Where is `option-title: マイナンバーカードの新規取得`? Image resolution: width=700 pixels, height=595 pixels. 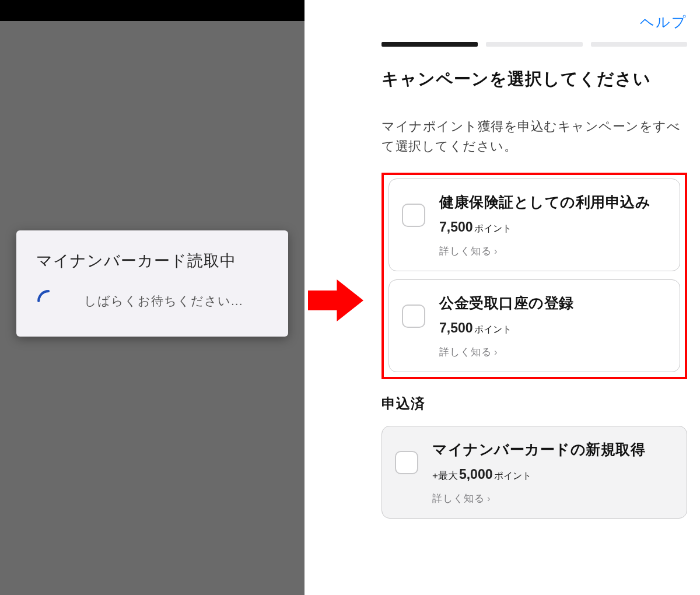
option-title: マイナンバーカードの新規取得 is located at coordinates (553, 449).